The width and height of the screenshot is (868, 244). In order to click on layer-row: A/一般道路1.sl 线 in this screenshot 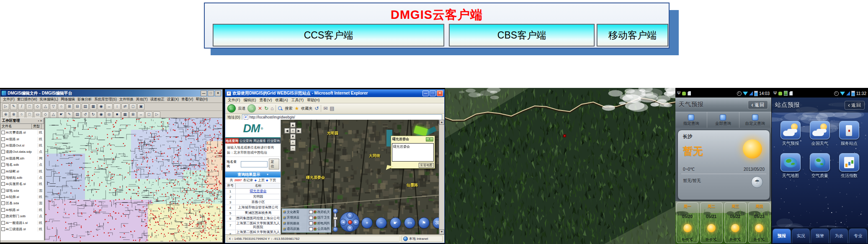, I will do `click(22, 223)`.